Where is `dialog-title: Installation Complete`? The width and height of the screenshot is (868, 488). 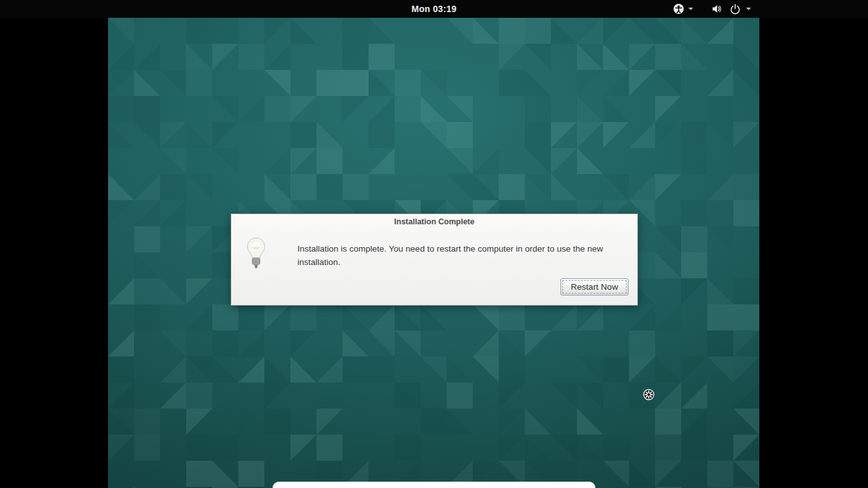 dialog-title: Installation Complete is located at coordinates (435, 222).